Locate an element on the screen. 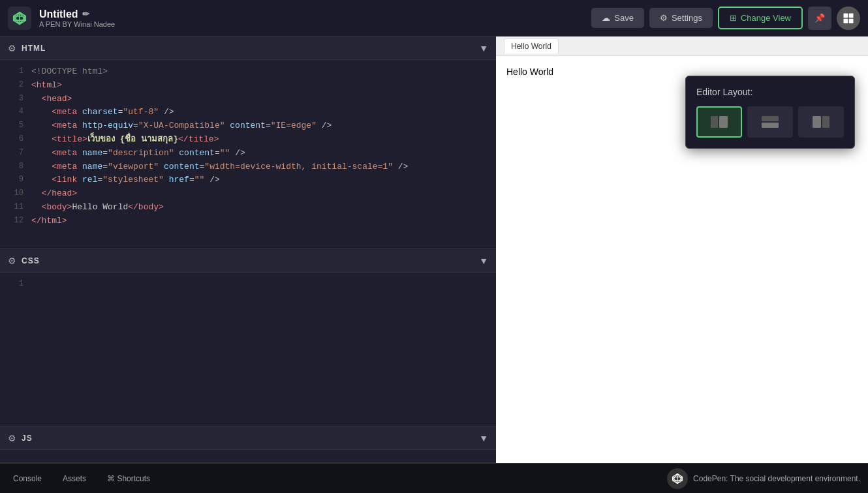 The height and width of the screenshot is (493, 868). pin-button: 📌 is located at coordinates (820, 18).